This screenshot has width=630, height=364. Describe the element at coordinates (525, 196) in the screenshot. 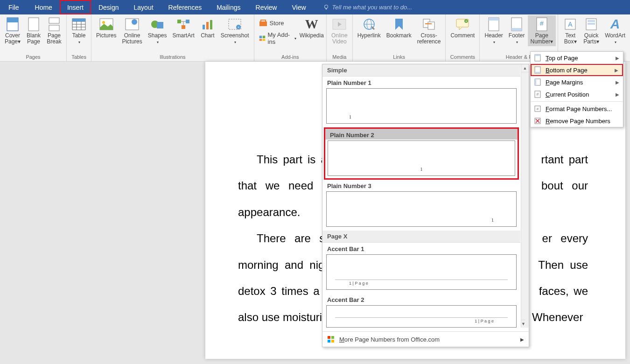

I see `gallery-scrollbar: ▲ ▼` at that location.